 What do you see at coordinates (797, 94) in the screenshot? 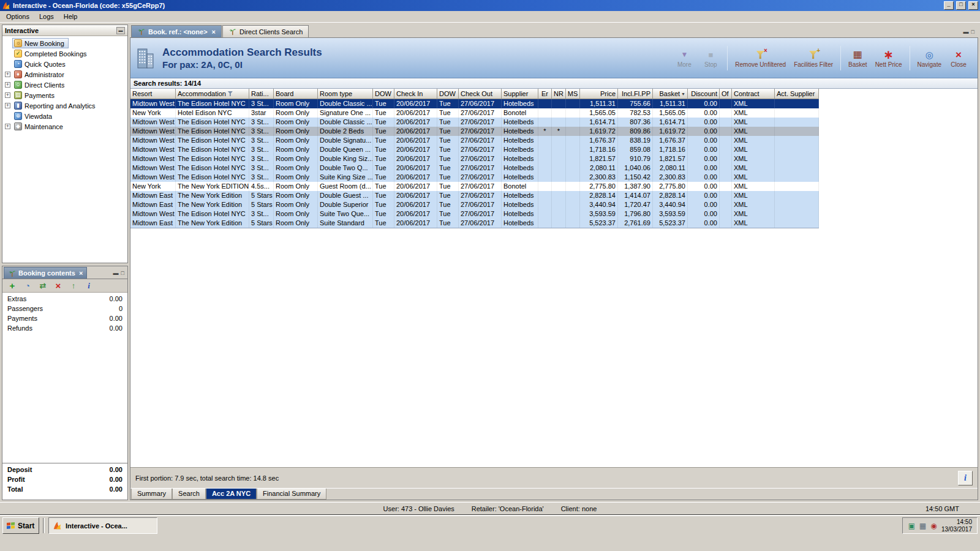
I see `column-header-act-supplier: Act. Supplier` at bounding box center [797, 94].